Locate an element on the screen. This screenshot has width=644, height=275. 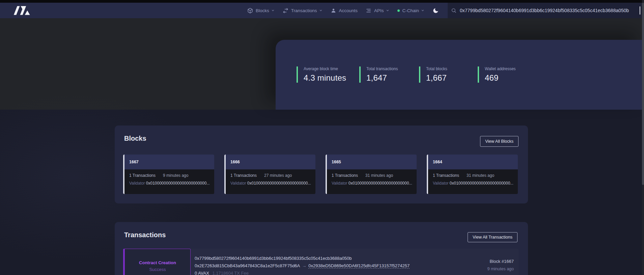
nav-item-accounts: Accounts is located at coordinates (344, 11).